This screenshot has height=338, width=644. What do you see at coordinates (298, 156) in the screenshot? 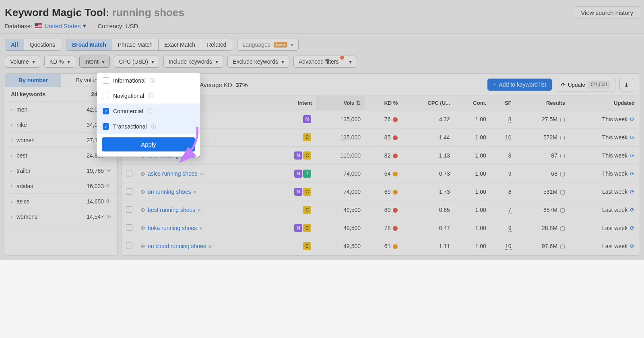
I see `intent-tag-N: N` at bounding box center [298, 156].